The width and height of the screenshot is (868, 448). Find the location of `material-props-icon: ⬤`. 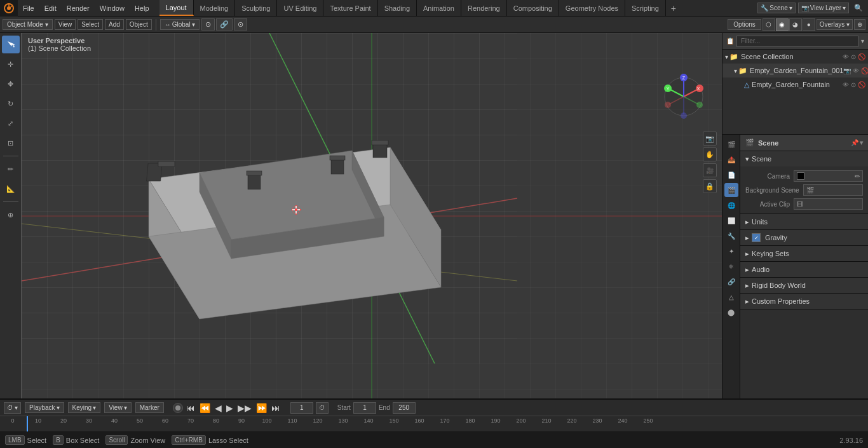

material-props-icon: ⬤ is located at coordinates (731, 312).